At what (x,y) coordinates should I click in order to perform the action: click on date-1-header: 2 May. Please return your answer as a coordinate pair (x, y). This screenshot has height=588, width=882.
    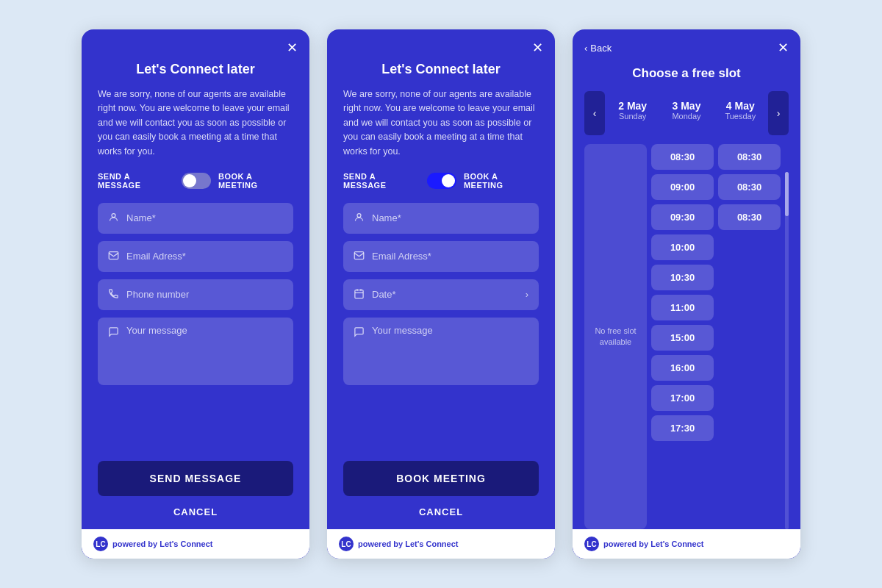
    Looking at the image, I should click on (632, 106).